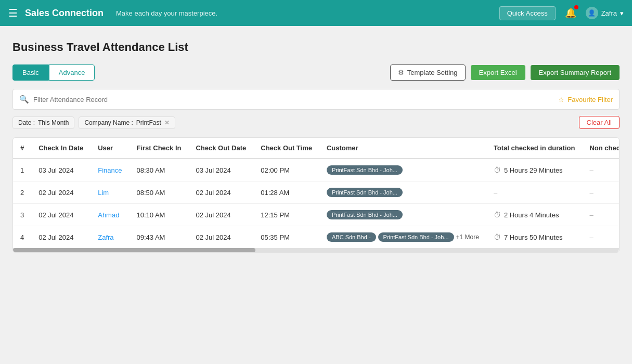 Image resolution: width=632 pixels, height=364 pixels. I want to click on user-name: Zafra, so click(609, 14).